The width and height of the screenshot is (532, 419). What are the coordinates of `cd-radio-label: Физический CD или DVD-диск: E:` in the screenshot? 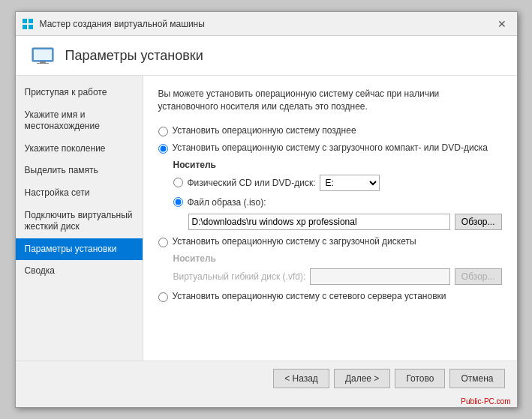 It's located at (338, 183).